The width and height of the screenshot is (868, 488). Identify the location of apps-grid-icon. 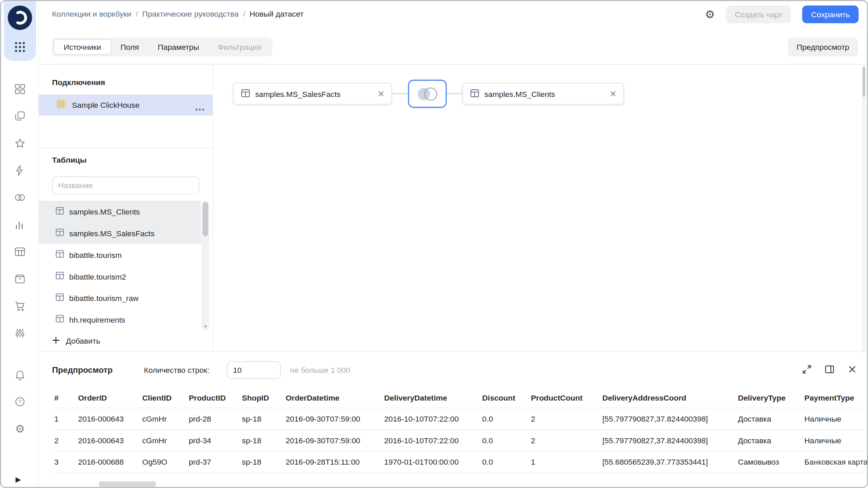
(20, 47).